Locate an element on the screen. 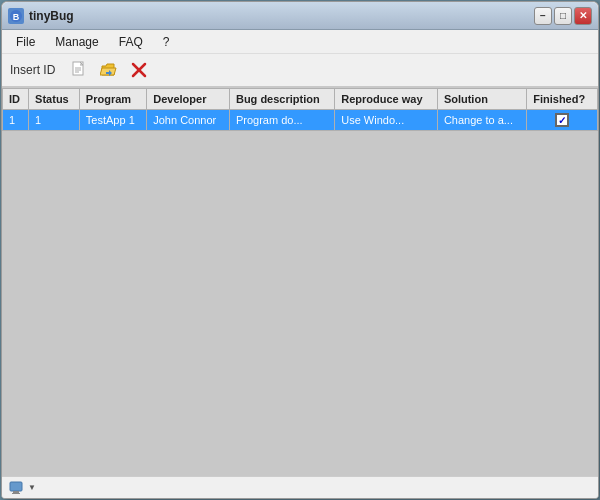  window-title: tinyBug is located at coordinates (52, 16).